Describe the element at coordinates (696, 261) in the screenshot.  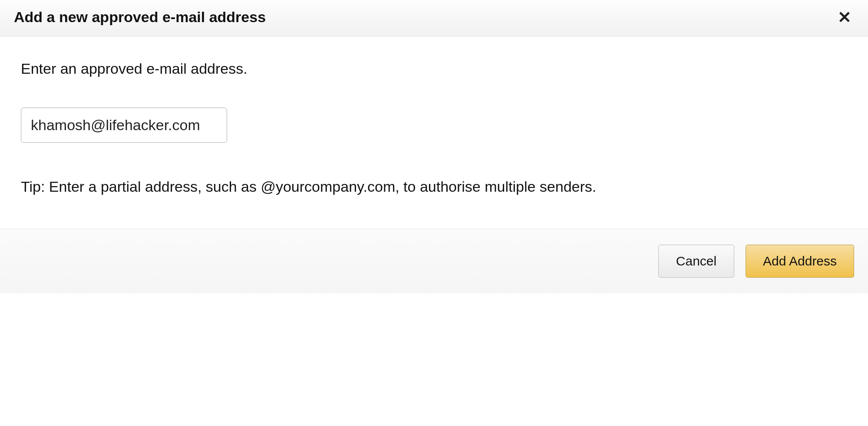
I see `cancel-button: Cancel` at that location.